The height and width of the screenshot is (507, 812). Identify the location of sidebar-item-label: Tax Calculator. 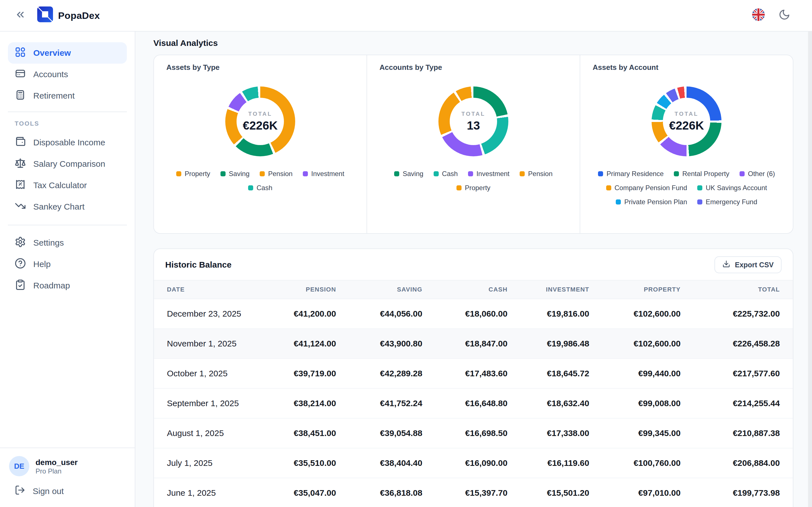
(60, 185).